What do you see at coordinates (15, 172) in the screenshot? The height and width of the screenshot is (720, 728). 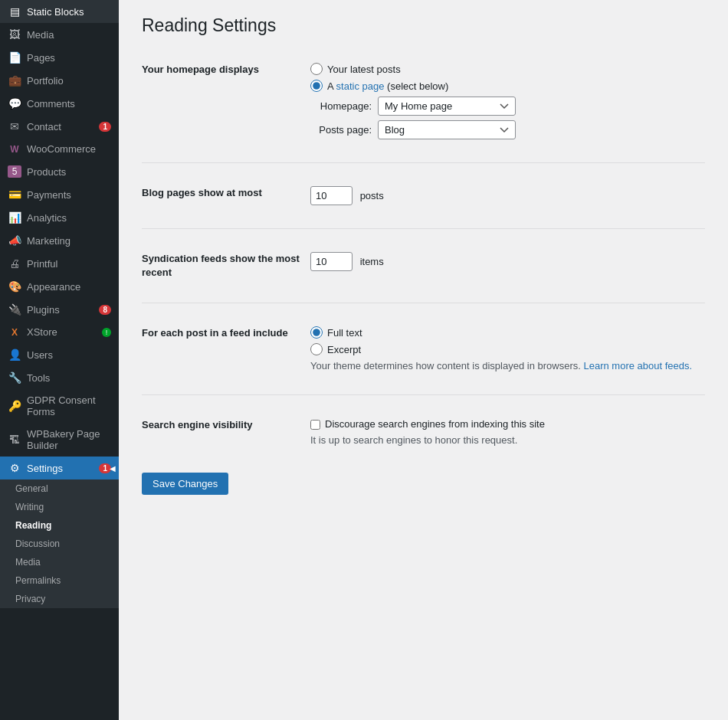 I see `products-icon: 5` at bounding box center [15, 172].